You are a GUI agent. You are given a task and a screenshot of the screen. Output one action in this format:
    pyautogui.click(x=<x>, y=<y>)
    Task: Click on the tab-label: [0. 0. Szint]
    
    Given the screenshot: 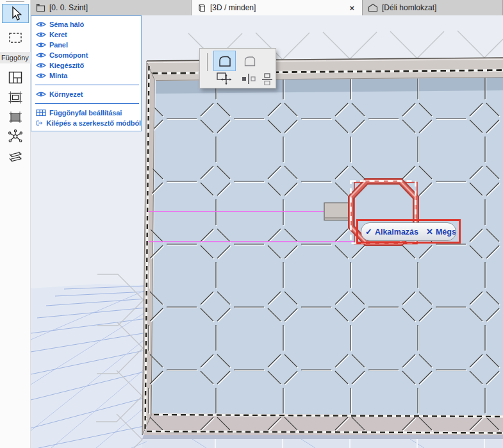 What is the action you would take?
    pyautogui.click(x=69, y=8)
    